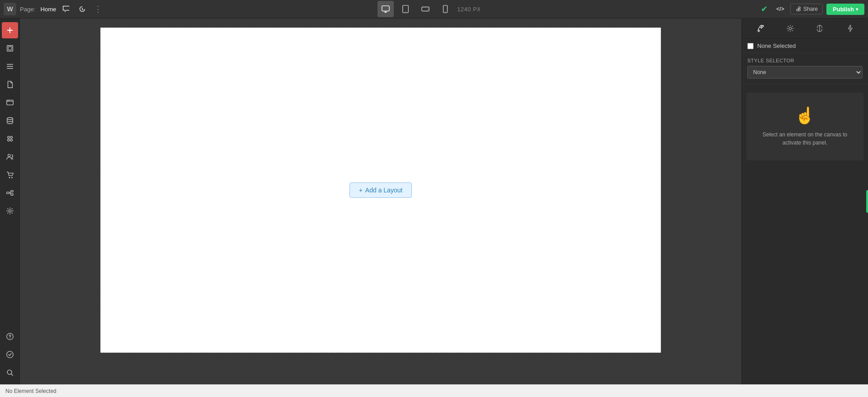  I want to click on search-btn, so click(10, 373).